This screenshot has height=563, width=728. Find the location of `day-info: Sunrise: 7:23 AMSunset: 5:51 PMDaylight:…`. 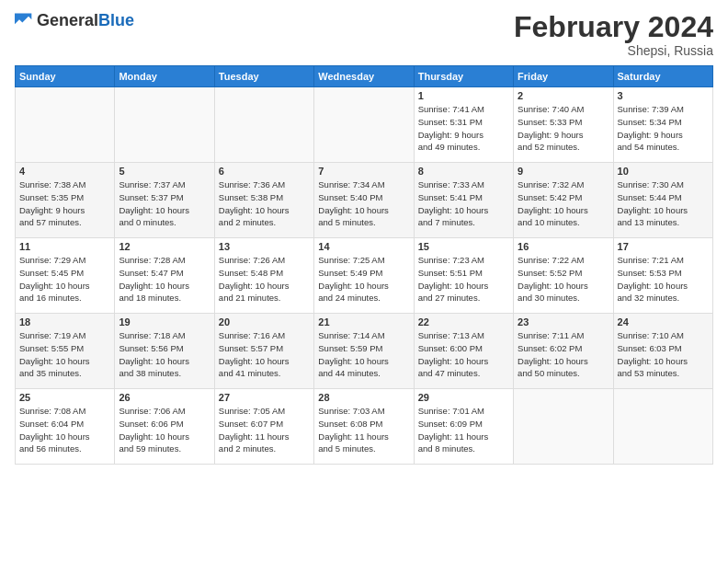

day-info: Sunrise: 7:23 AMSunset: 5:51 PMDaylight:… is located at coordinates (463, 280).